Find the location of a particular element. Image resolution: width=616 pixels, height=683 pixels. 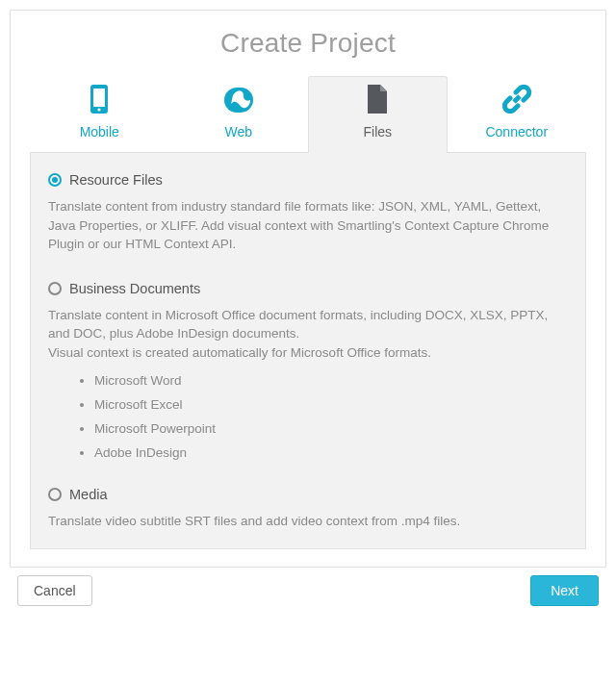

option-resource-files: Resource Files Translate content from in… is located at coordinates (308, 214).